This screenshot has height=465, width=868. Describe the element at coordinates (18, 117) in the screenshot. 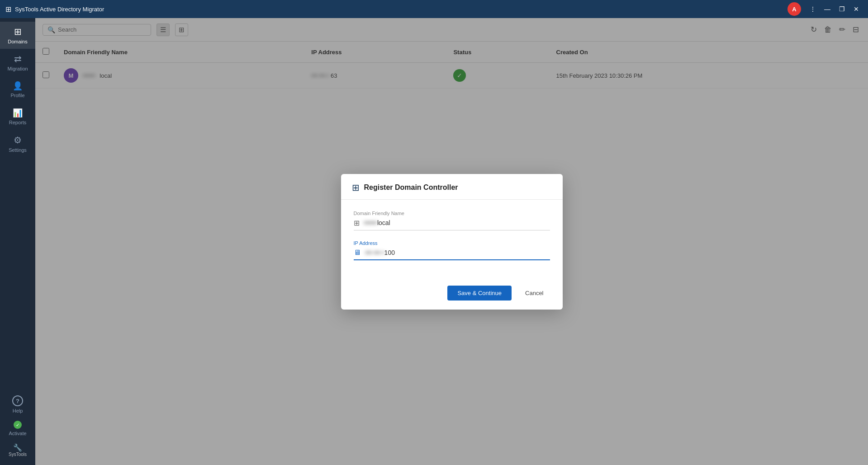

I see `sidebar-item-reports: 📊 Reports` at that location.